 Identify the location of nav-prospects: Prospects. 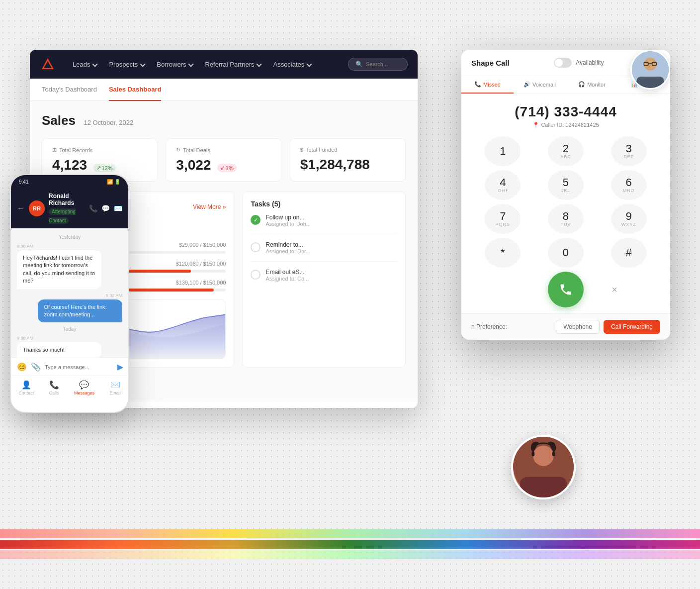
(127, 65).